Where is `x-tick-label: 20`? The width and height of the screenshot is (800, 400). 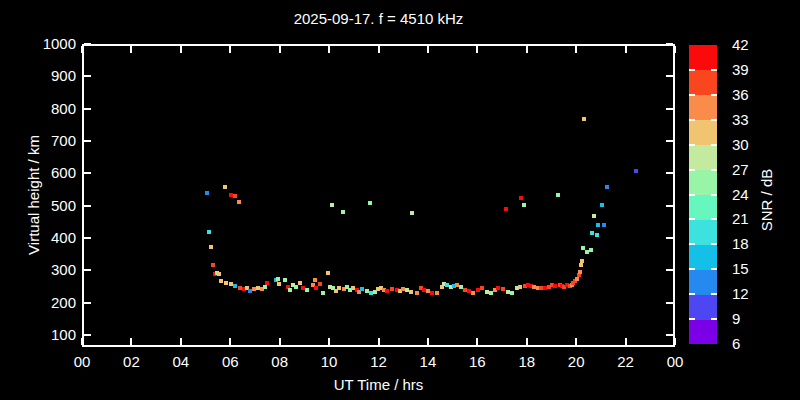
x-tick-label: 20 is located at coordinates (576, 362).